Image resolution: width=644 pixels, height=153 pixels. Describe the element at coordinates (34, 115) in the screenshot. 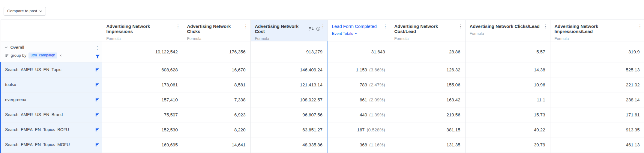

I see `row-label: Search_AMER_US_EN_Brand` at that location.